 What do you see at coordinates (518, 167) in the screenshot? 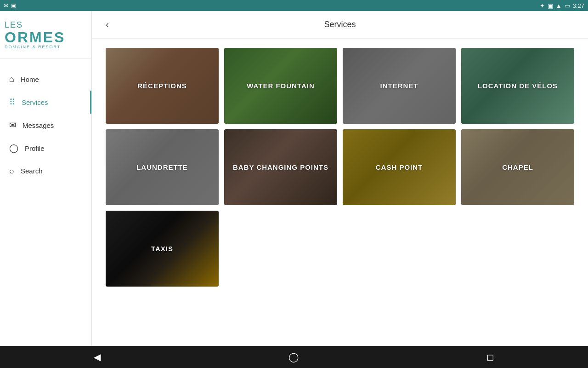
I see `service-card-chapel: CHAPEL` at bounding box center [518, 167].